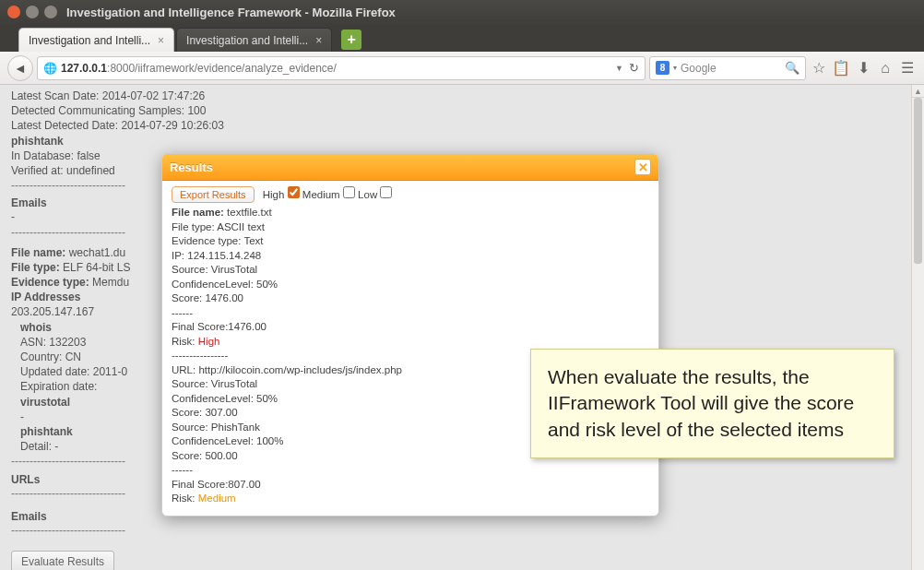  I want to click on filter-high-label: High, so click(274, 195).